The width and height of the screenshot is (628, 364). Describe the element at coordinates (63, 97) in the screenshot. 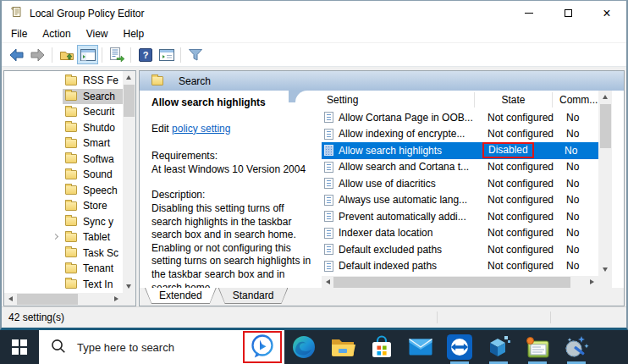

I see `tree-item-search: Search` at that location.